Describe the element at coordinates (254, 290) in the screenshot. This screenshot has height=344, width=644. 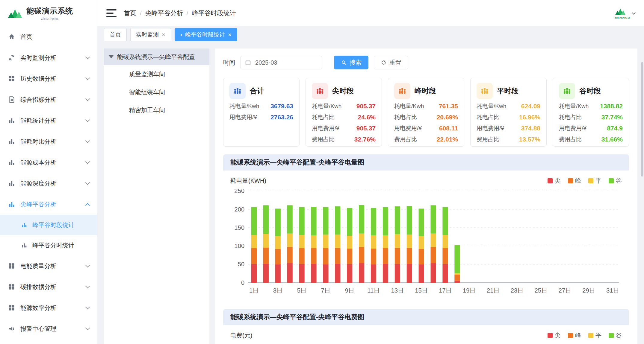
I see `svg-text: 1日` at that location.